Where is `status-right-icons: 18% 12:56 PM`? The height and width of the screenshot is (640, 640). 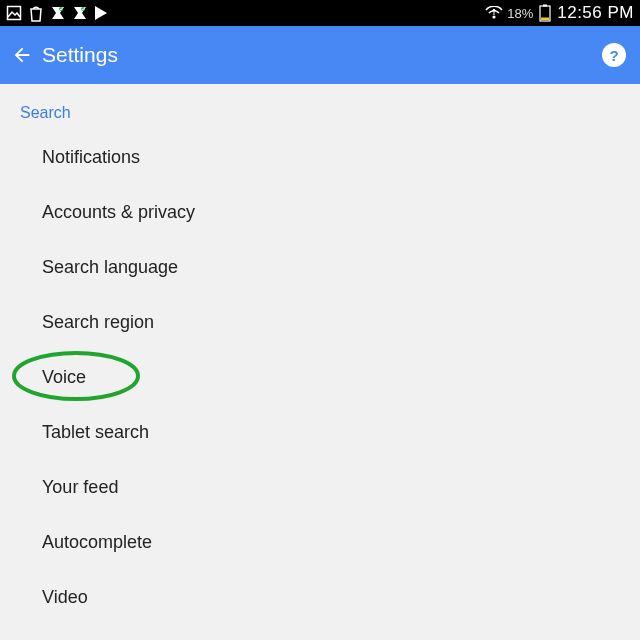
status-right-icons: 18% 12:56 PM is located at coordinates (560, 13).